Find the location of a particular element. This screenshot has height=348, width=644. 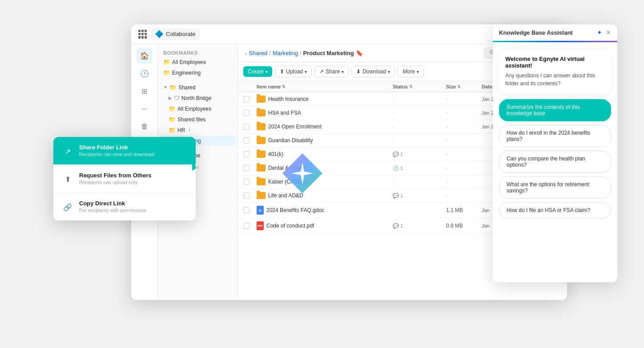

share-item-desc: Recipients can view and download is located at coordinates (117, 154).